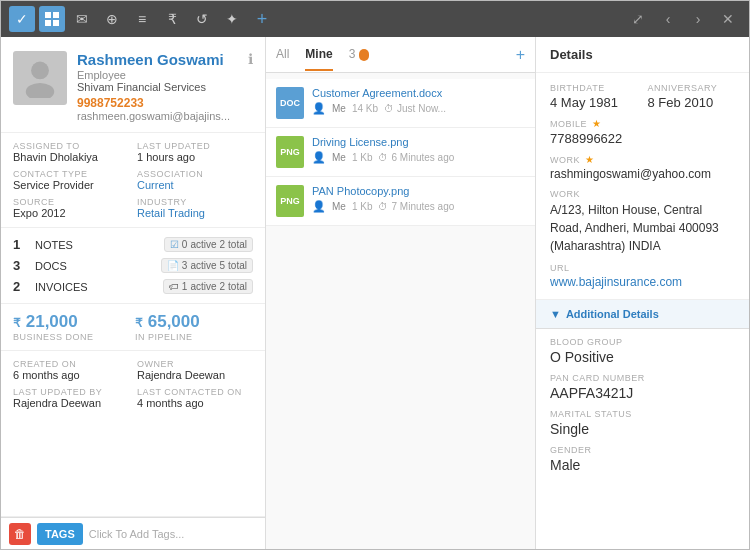 Image resolution: width=750 pixels, height=550 pixels. I want to click on toolbar-close-icon: ✕, so click(728, 19).